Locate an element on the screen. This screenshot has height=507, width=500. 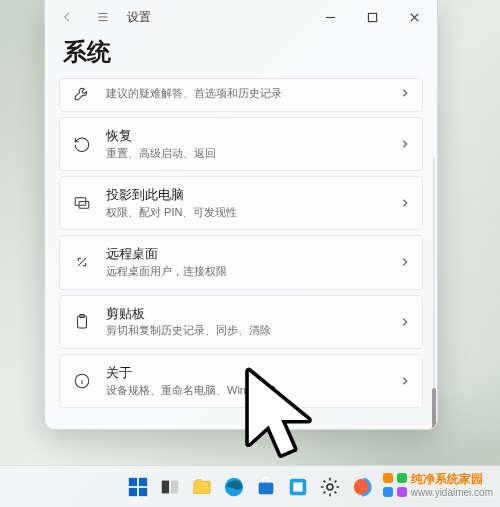
brand-url: www.yidaimei.com is located at coordinates (452, 492).